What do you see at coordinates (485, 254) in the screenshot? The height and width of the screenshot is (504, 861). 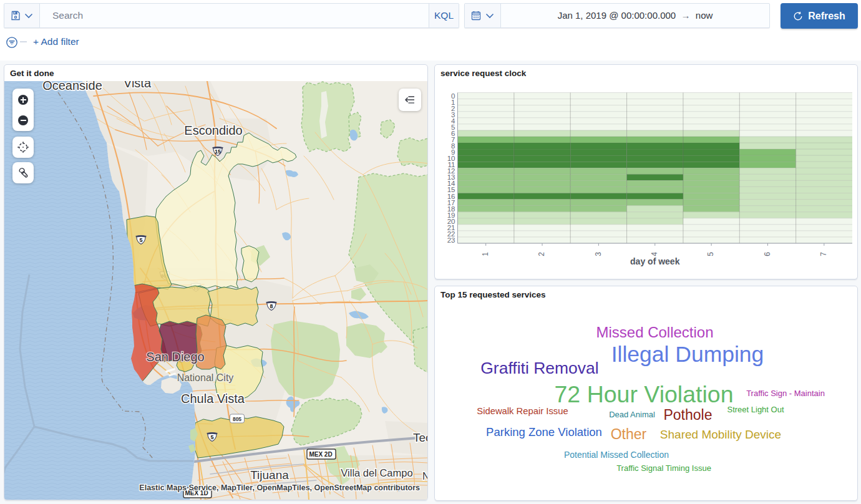 I see `svg-text: 1` at bounding box center [485, 254].